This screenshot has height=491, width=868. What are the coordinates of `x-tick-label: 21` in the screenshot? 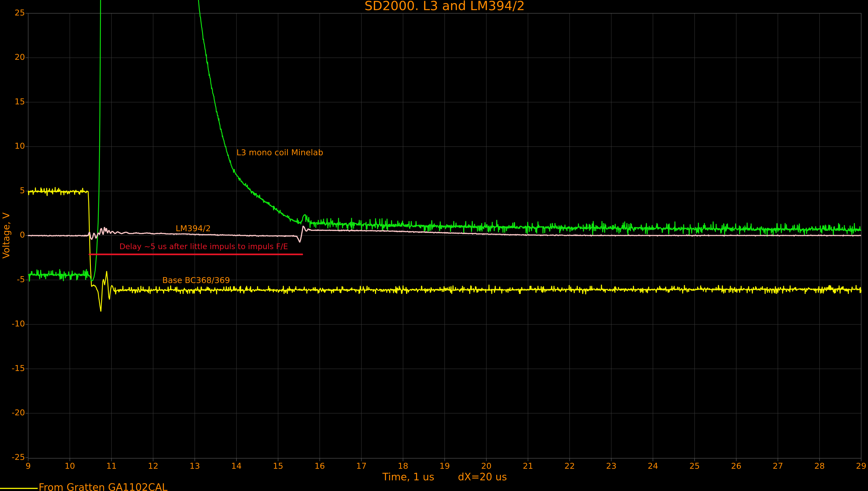 It's located at (528, 466).